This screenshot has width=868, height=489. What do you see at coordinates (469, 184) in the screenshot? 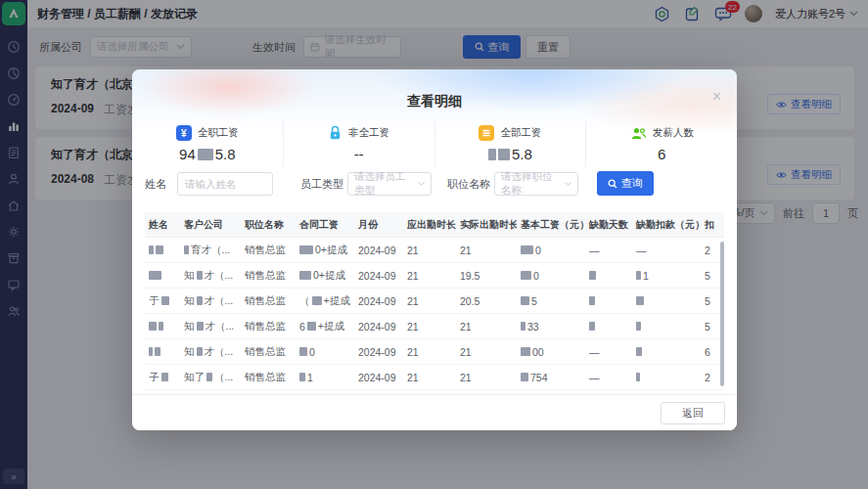
I see `position-name-label: 职位名称` at bounding box center [469, 184].